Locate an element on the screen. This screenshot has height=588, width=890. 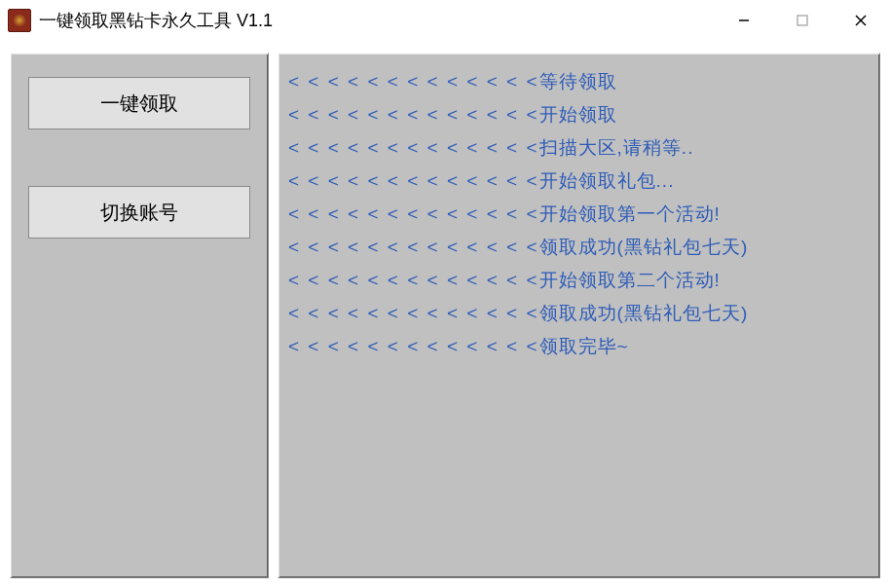
log-line: < < < < < < < < < < < < <开始领取第二个活动! is located at coordinates (578, 280).